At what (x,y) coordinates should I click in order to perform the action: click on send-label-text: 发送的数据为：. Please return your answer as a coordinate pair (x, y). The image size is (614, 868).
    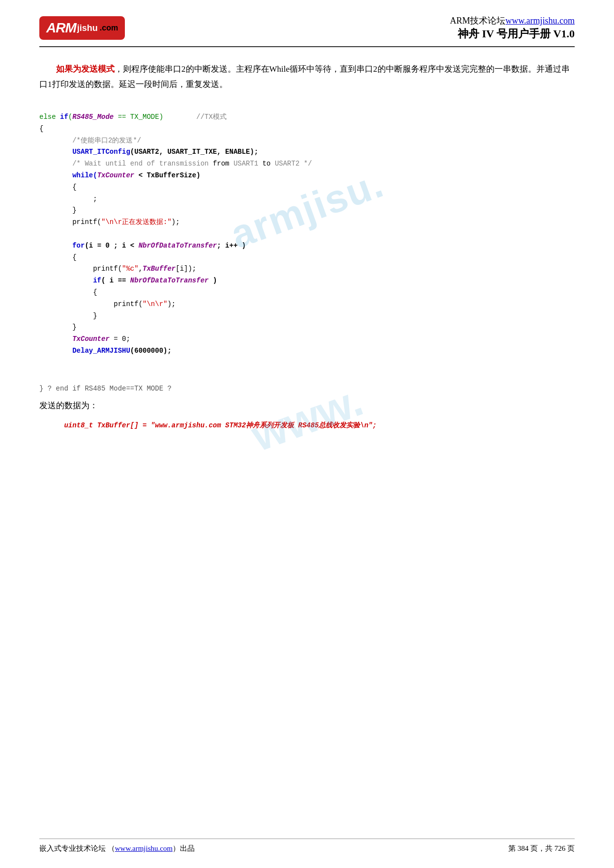
    Looking at the image, I should click on (69, 406).